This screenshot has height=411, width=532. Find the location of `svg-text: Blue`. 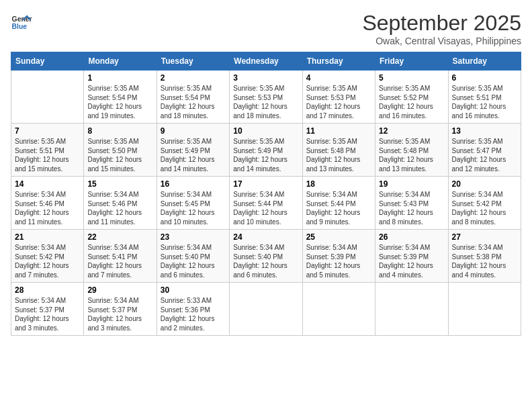

svg-text: Blue is located at coordinates (20, 27).